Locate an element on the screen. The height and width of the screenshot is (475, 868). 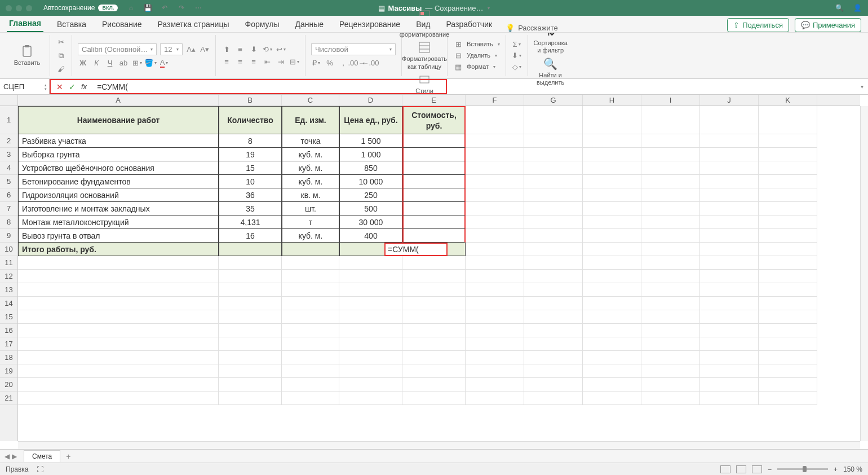
fill-color-icon: 🪣▾ is located at coordinates (150, 63).